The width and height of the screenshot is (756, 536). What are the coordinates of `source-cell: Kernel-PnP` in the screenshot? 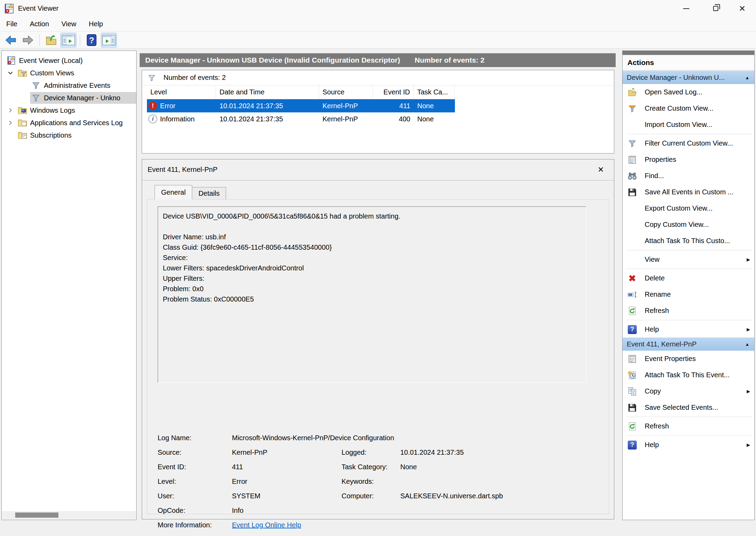 It's located at (346, 106).